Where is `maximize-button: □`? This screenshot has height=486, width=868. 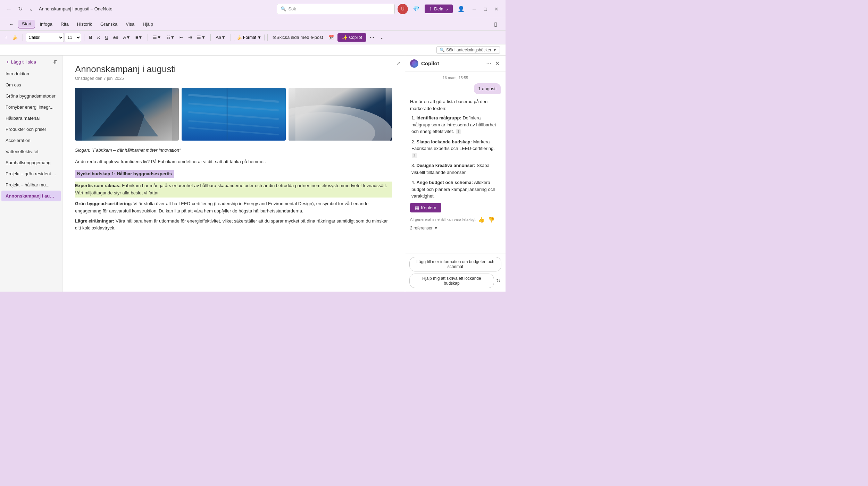 maximize-button: □ is located at coordinates (485, 9).